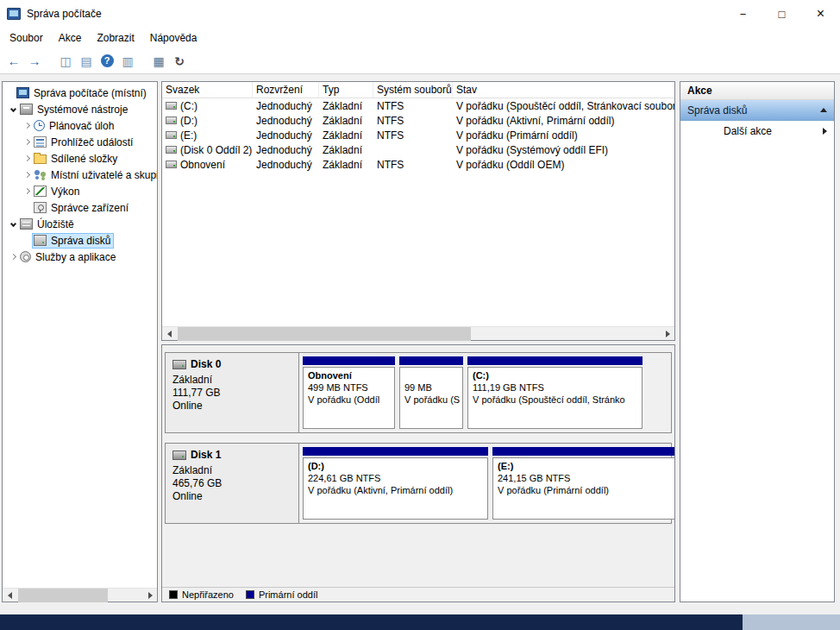 Image resolution: width=840 pixels, height=630 pixels. Describe the element at coordinates (583, 483) in the screenshot. I see `partition: (E:) 241,15 GB NTFS V pořádku (Primární …` at that location.